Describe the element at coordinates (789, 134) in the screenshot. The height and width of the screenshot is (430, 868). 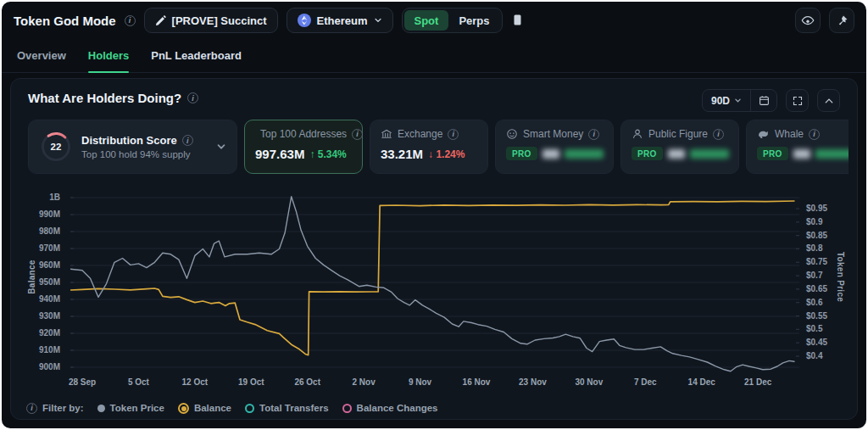
I see `stat-label: Whale` at that location.